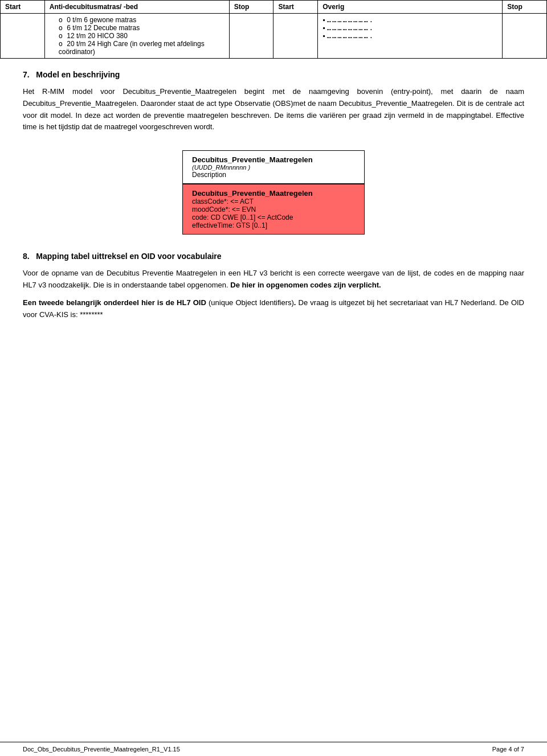 The height and width of the screenshot is (756, 547). I want to click on col4-header: Start, so click(296, 7).